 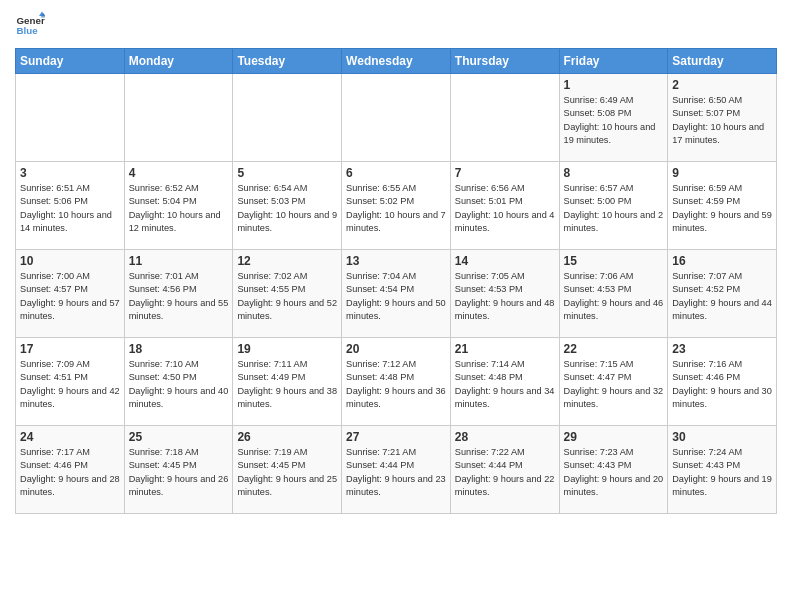 I want to click on day-info: Sunrise: 7:06 AM Sunset: 4:53 PM Dayligh…, so click(x=614, y=296).